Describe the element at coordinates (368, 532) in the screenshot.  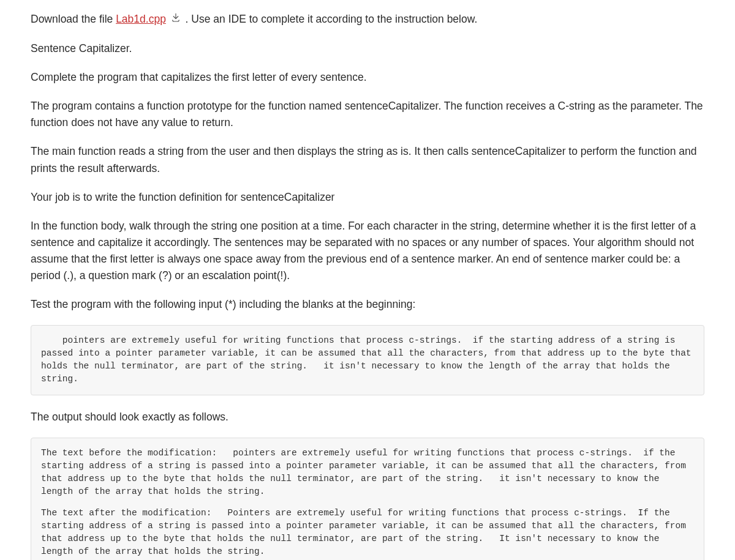
I see `output-after-text: The text after the modification: Pointer…` at that location.